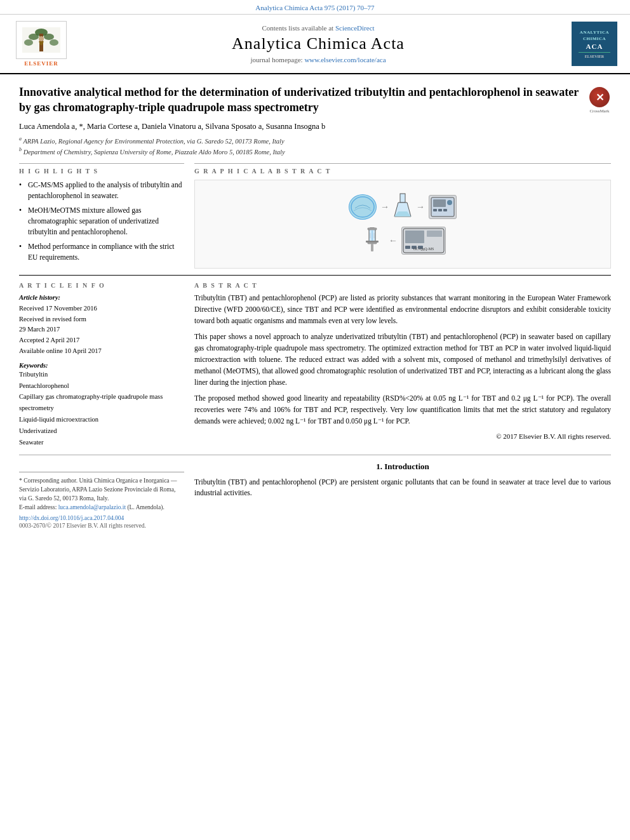  I want to click on introduction-text: Tributyltin (TBT) and pentachlorophenol …, so click(403, 488).